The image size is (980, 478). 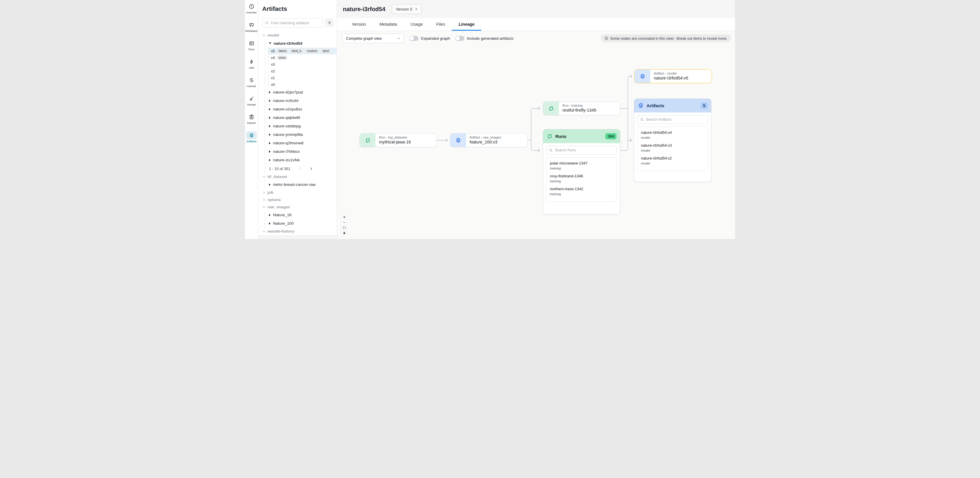 What do you see at coordinates (301, 135) in the screenshot?
I see `tree-artifact: nature-ynmnpf8a` at bounding box center [301, 135].